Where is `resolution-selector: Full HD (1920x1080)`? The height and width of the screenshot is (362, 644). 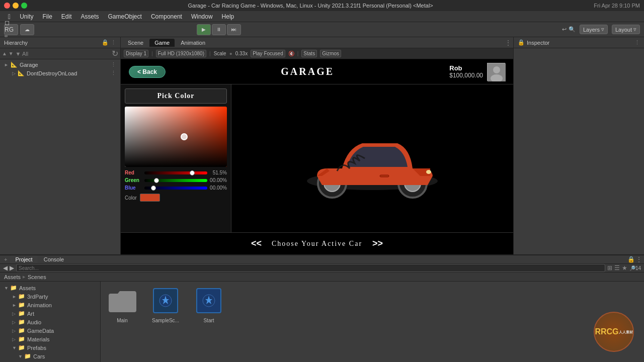
resolution-selector: Full HD (1920x1080) is located at coordinates (181, 53).